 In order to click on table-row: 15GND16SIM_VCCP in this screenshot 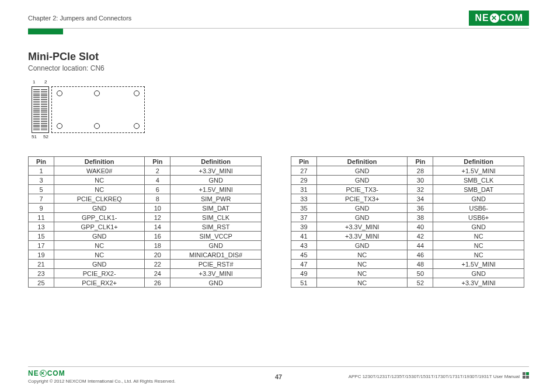, I will do `click(145, 236)`.